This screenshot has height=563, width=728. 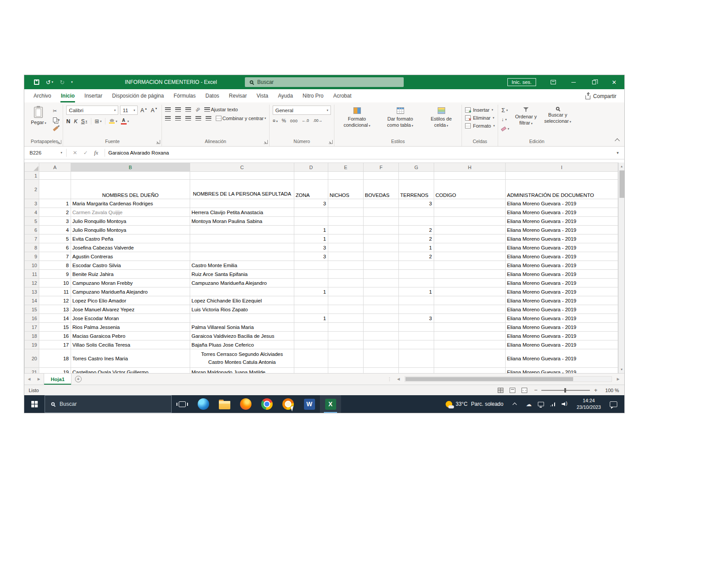 What do you see at coordinates (470, 301) in the screenshot?
I see `cell-H14` at bounding box center [470, 301].